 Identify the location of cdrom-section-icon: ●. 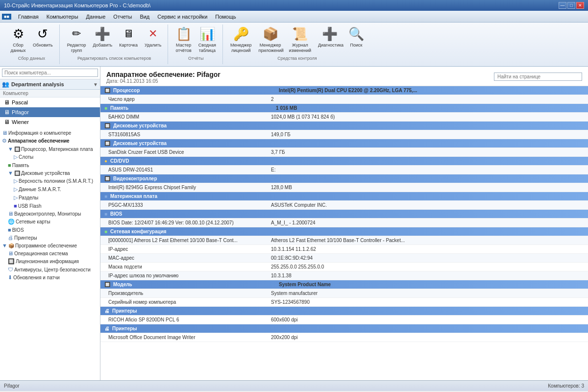
(106, 161).